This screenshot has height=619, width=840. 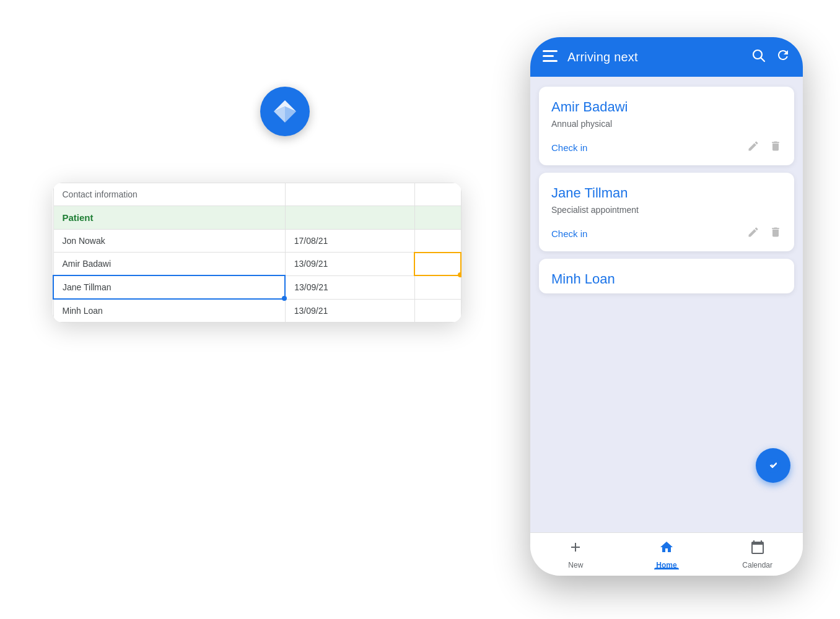 I want to click on home-icon, so click(x=667, y=549).